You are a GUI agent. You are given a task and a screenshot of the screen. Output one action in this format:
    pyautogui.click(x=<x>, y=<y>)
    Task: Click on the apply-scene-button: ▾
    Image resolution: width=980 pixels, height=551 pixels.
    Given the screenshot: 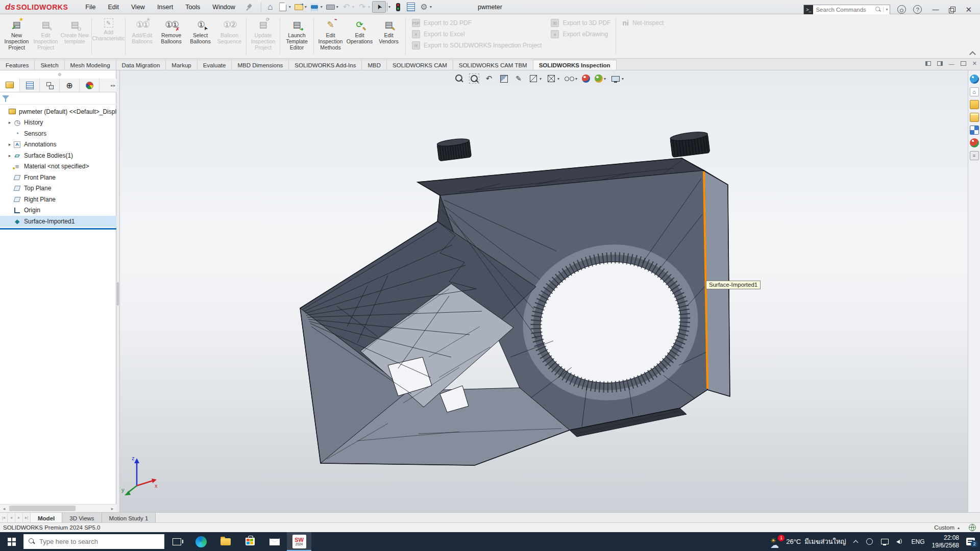 What is the action you would take?
    pyautogui.click(x=600, y=79)
    